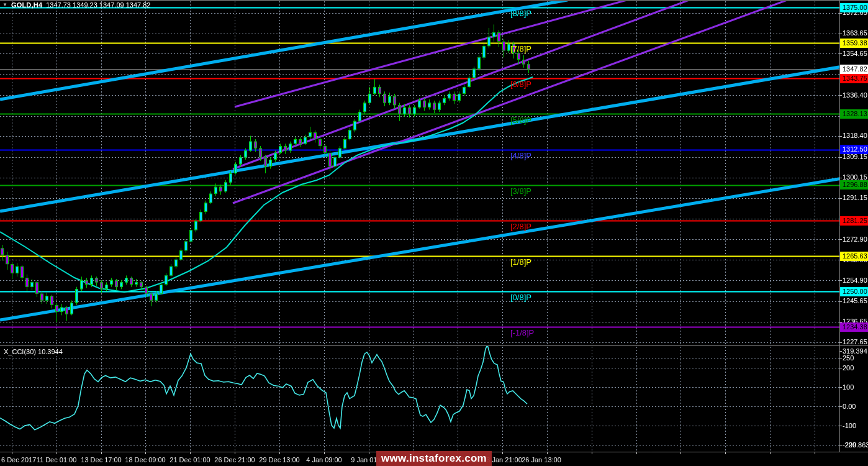 The width and height of the screenshot is (868, 466). What do you see at coordinates (848, 388) in the screenshot?
I see `cci-tick-label: 100` at bounding box center [848, 388].